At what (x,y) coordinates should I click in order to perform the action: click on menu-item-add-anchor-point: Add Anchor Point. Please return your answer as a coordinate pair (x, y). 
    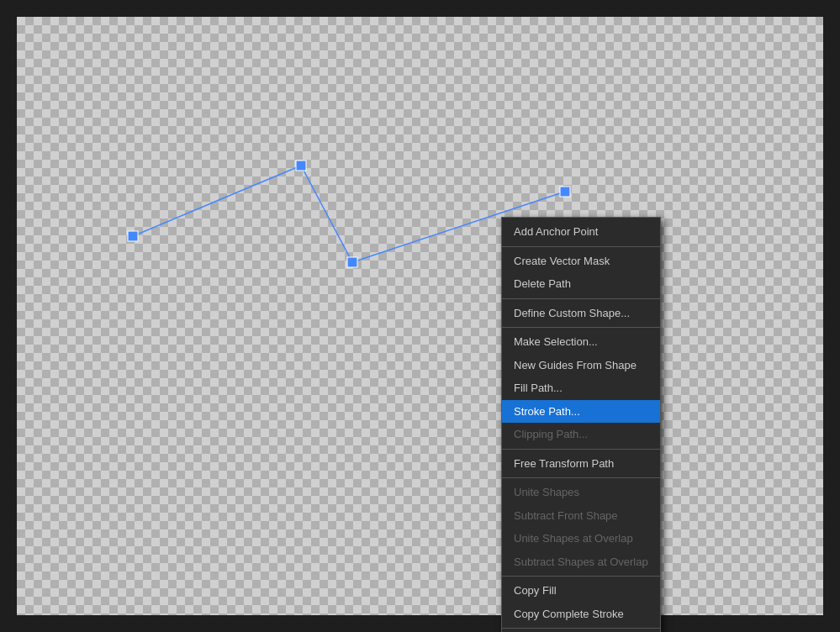
    Looking at the image, I should click on (581, 232).